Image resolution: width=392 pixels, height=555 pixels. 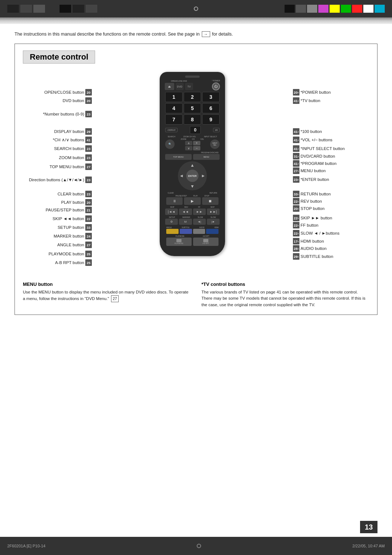 I want to click on abrpt-btn: A-B RPT, so click(x=206, y=242).